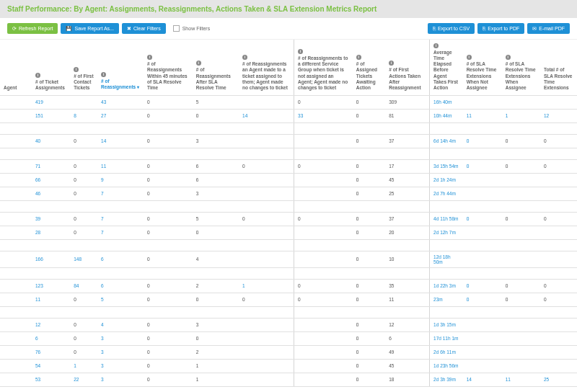  I want to click on cell: 2d 12h 7m, so click(446, 232).